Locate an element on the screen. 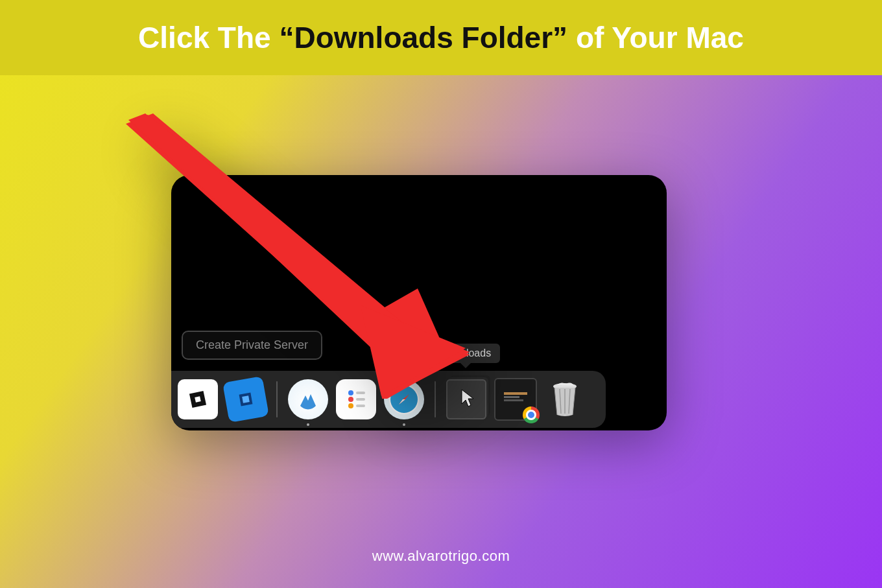  safari-logo-icon is located at coordinates (404, 399).